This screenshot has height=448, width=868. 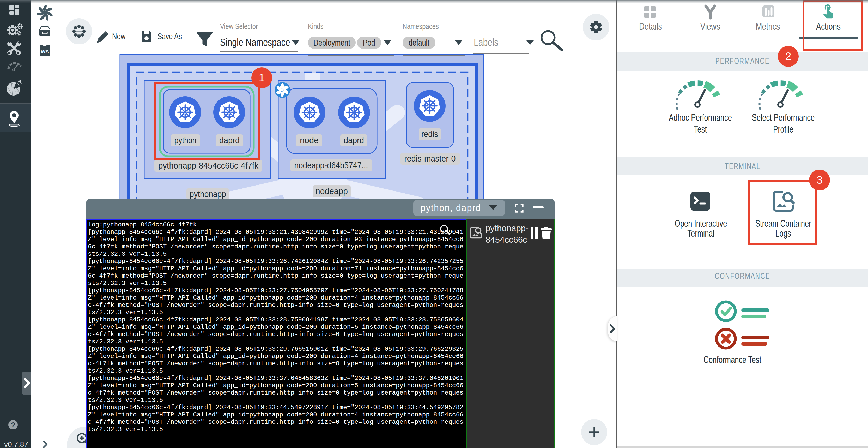 I want to click on svg-text: pythonapp-8454cc66c-4f7fk, so click(x=209, y=165).